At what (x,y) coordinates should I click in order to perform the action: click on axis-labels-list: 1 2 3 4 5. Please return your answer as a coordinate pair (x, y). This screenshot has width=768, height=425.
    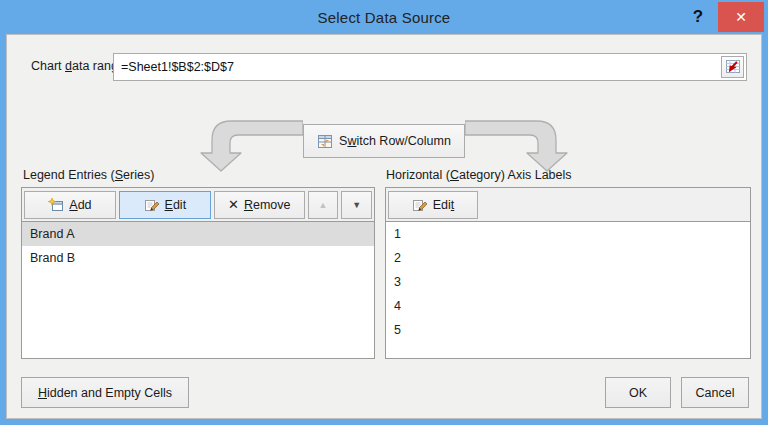
    Looking at the image, I should click on (568, 282).